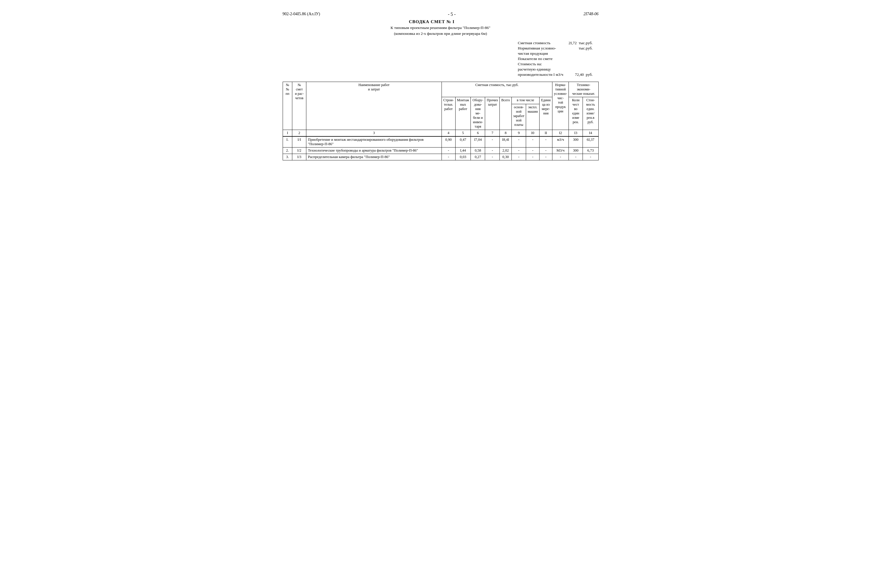 This screenshot has height=588, width=881. I want to click on cell-row3-col4: -, so click(448, 158).